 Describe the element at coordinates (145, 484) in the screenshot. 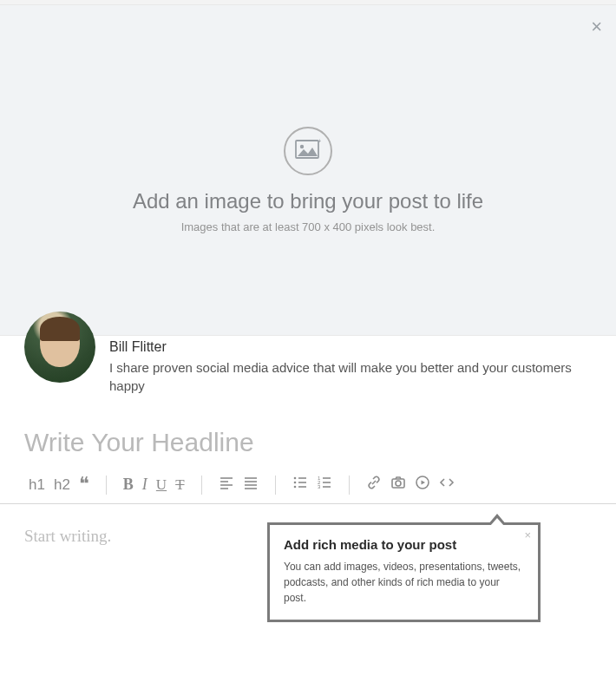

I see `italic-button: I` at that location.